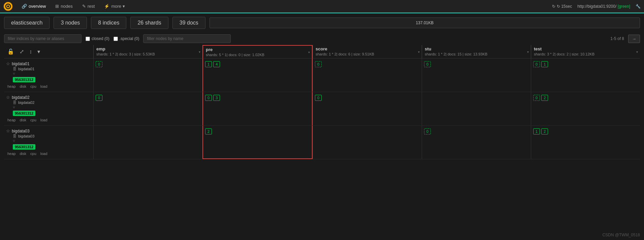  What do you see at coordinates (26, 136) in the screenshot?
I see `node-db-name: bigdata03` at bounding box center [26, 136].